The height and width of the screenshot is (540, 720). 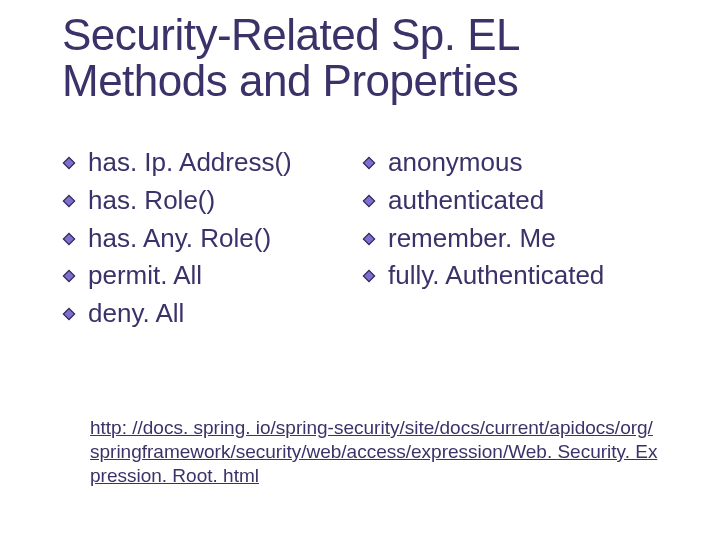 What do you see at coordinates (372, 58) in the screenshot?
I see `slide-title: Security-Related Sp. EL Methods and Prop…` at bounding box center [372, 58].